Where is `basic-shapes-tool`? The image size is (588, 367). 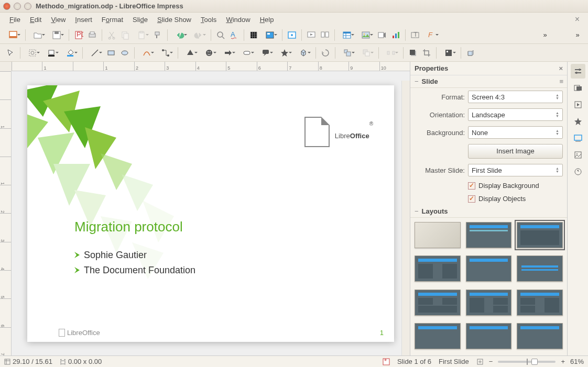 basic-shapes-tool is located at coordinates (190, 53).